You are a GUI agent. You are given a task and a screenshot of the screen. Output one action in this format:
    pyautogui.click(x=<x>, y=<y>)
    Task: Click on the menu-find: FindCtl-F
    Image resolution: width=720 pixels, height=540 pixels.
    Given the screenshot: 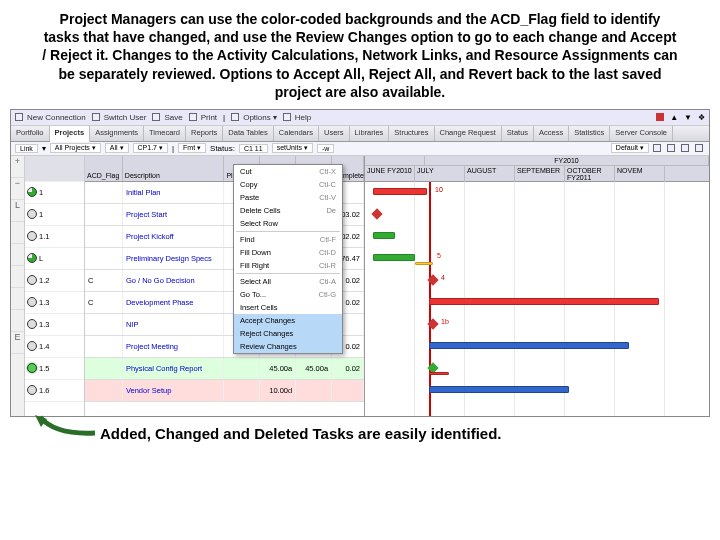 What is the action you would take?
    pyautogui.click(x=288, y=240)
    